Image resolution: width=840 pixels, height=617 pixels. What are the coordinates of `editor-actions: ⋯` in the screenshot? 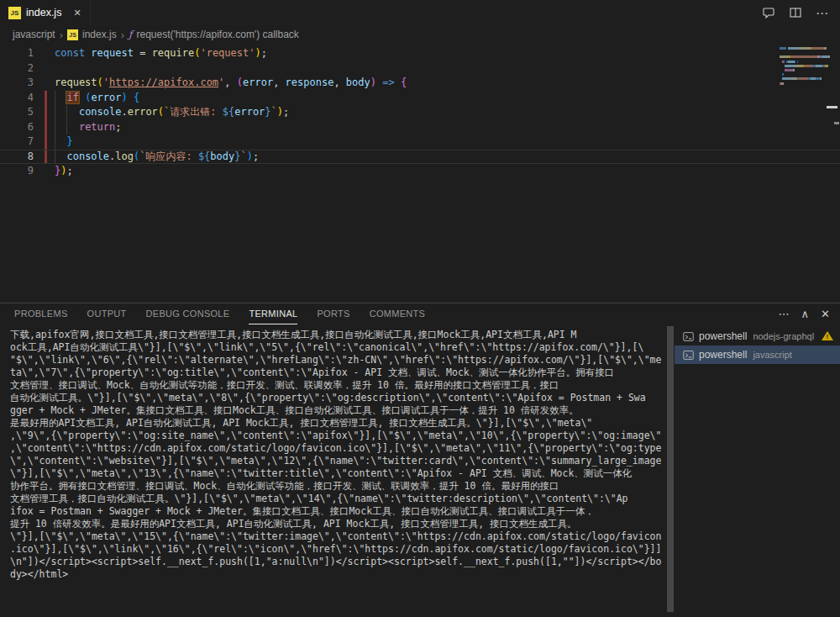 It's located at (801, 13).